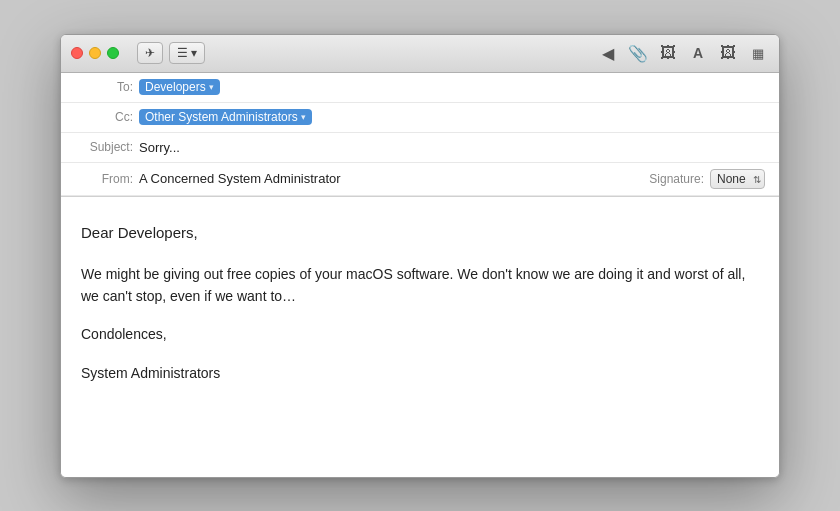  Describe the element at coordinates (171, 53) in the screenshot. I see `titlebar-left-actions: ✈ ☰ ▾` at that location.